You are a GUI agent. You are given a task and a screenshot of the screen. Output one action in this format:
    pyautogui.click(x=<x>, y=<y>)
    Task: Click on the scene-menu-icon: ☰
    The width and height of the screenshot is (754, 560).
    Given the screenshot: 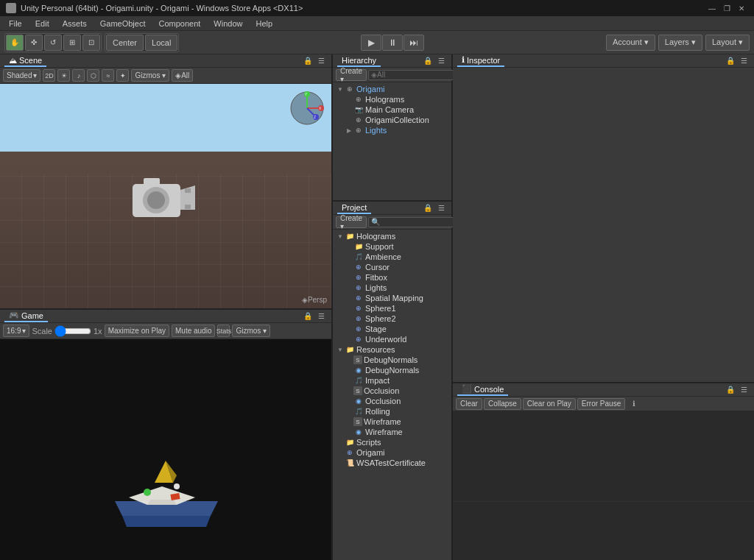 What is the action you would take?
    pyautogui.click(x=321, y=61)
    